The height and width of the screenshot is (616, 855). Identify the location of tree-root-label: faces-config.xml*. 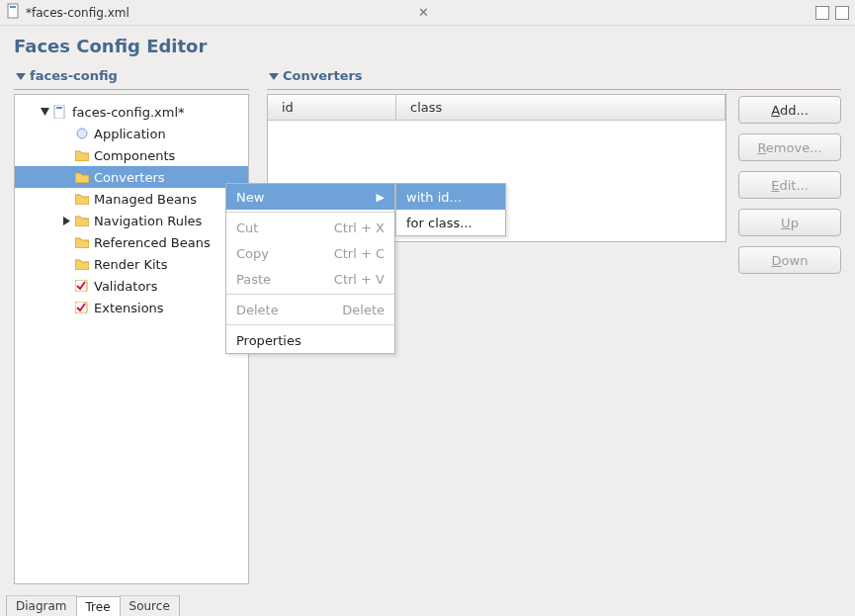
(128, 113).